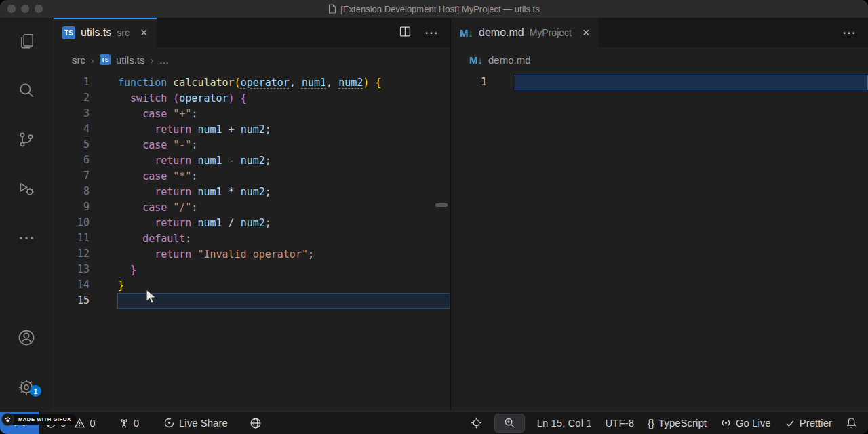 The image size is (868, 434). Describe the element at coordinates (283, 254) in the screenshot. I see `code-line-content: return "Invalid operator";` at that location.